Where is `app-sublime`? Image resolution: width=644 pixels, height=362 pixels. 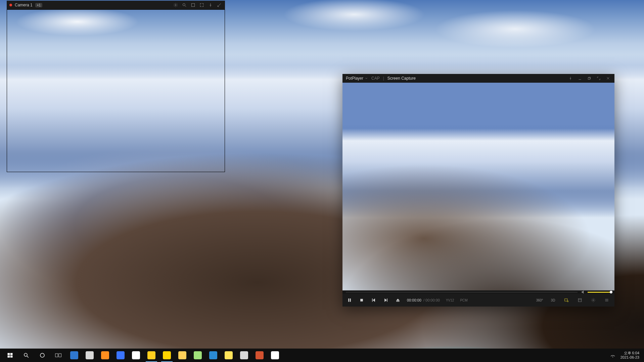
app-sublime is located at coordinates (105, 355).